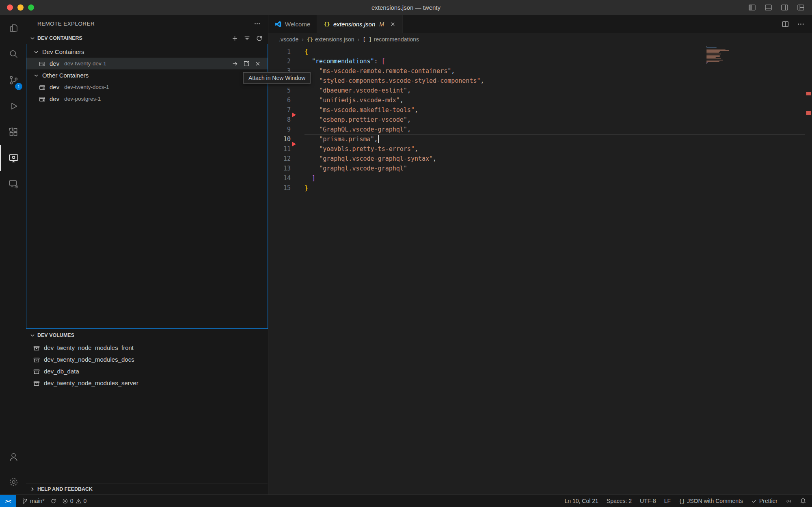 This screenshot has height=507, width=812. Describe the element at coordinates (13, 54) in the screenshot. I see `sidebar-item-search` at that location.